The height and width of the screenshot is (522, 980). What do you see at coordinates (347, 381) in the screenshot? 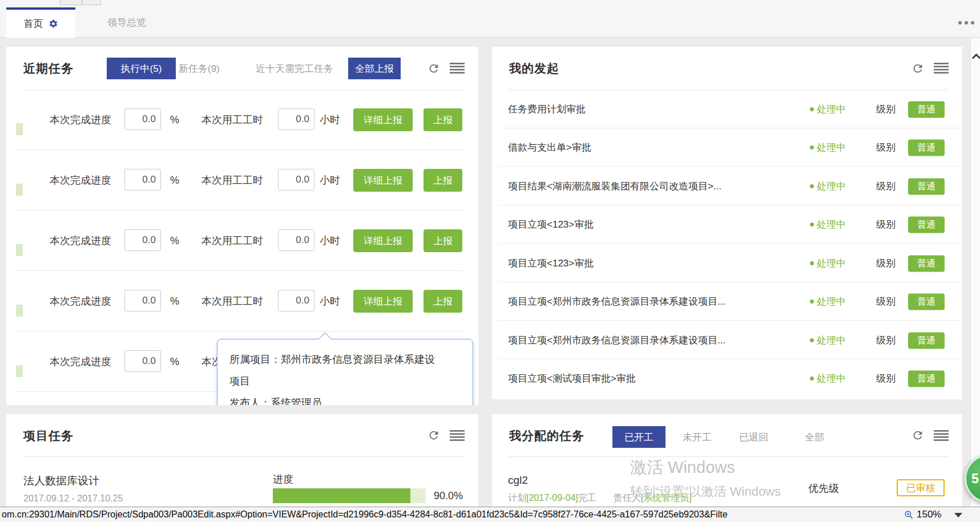
I see `tooltip-line: 项目` at bounding box center [347, 381].